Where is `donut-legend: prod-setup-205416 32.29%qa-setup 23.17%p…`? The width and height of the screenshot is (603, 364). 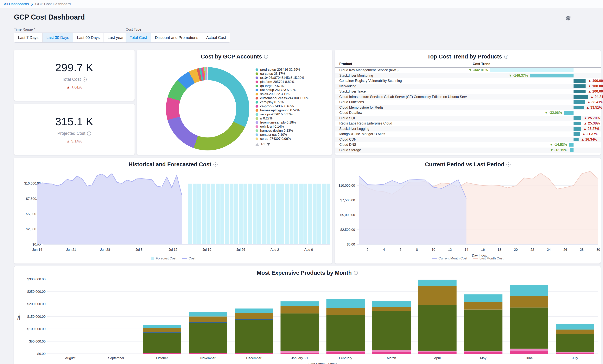
donut-legend: prod-setup-205416 32.29%qa-setup 23.17%p… is located at coordinates (293, 107).